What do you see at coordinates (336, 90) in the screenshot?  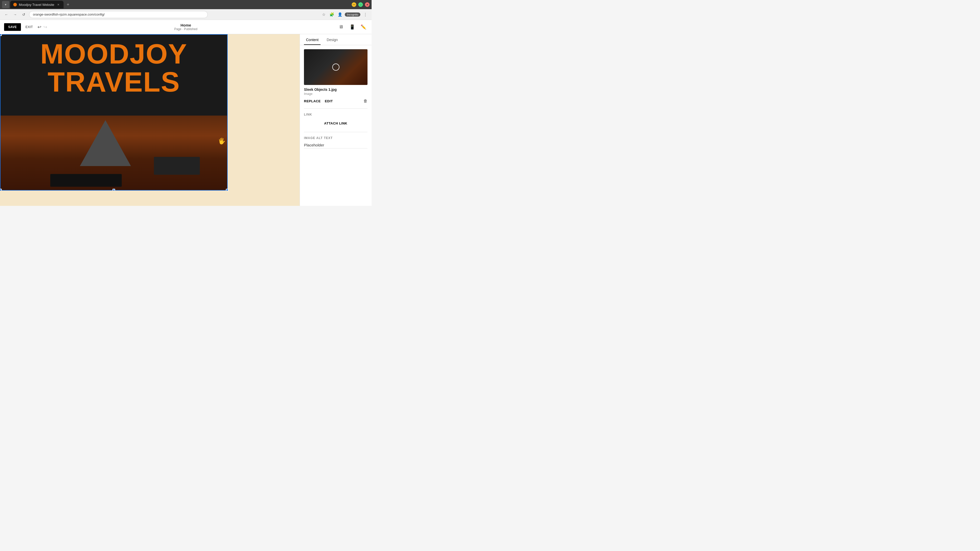 I see `image-name: Sleek Objects 1.jpg` at bounding box center [336, 90].